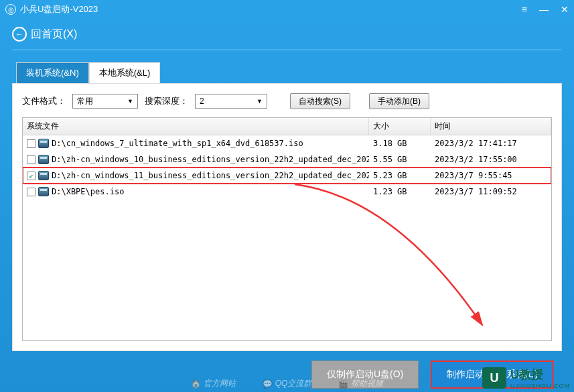 Image resolution: width=574 pixels, height=392 pixels. I want to click on back-arrow-icon: ←, so click(19, 34).